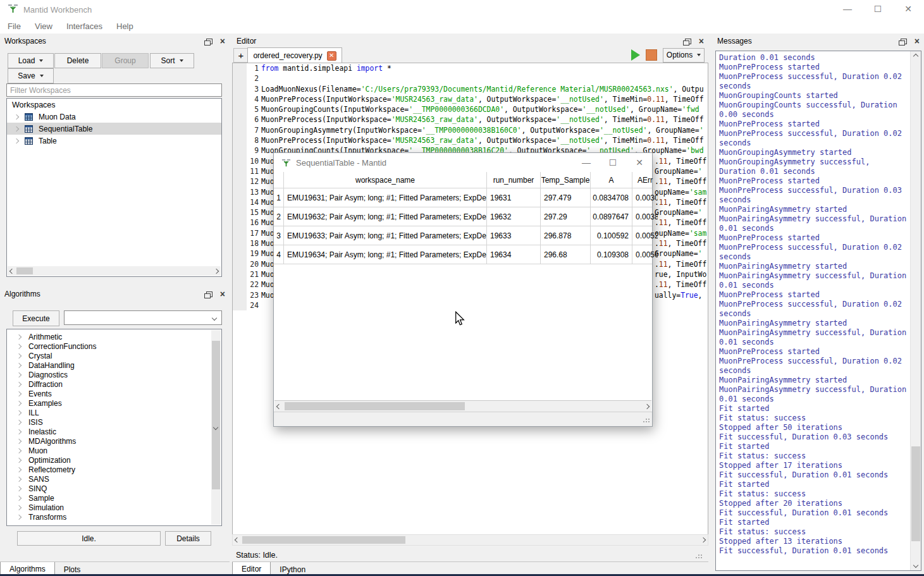 The height and width of the screenshot is (576, 924). I want to click on algorithm-category-reflectometry: Reflectometry, so click(114, 469).